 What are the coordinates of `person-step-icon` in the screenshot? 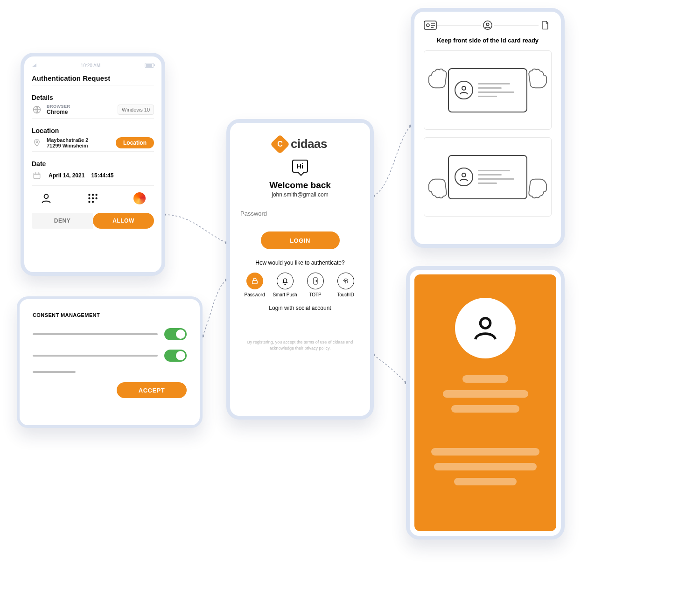 It's located at (488, 25).